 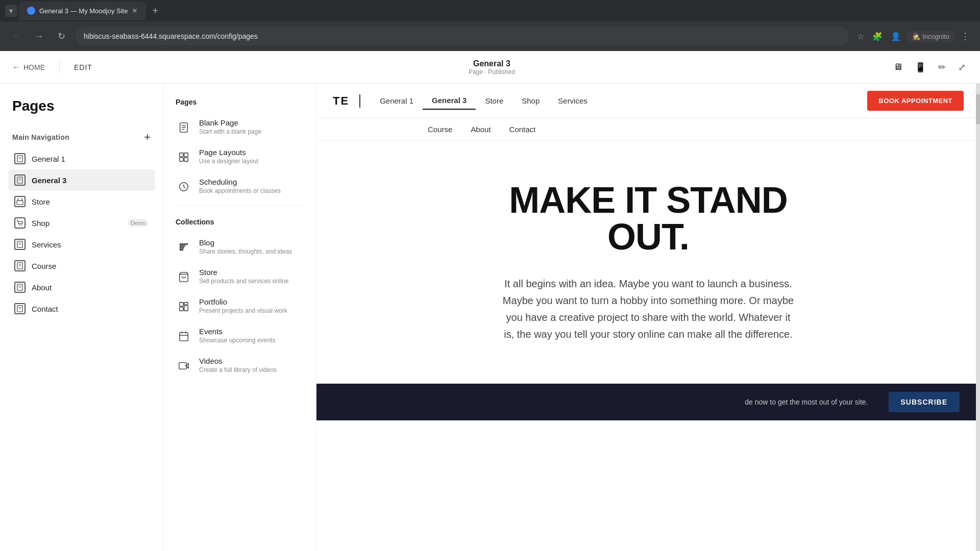 What do you see at coordinates (648, 101) in the screenshot?
I see `site-nav: TE General 1 General 3 Store Shop Servic…` at bounding box center [648, 101].